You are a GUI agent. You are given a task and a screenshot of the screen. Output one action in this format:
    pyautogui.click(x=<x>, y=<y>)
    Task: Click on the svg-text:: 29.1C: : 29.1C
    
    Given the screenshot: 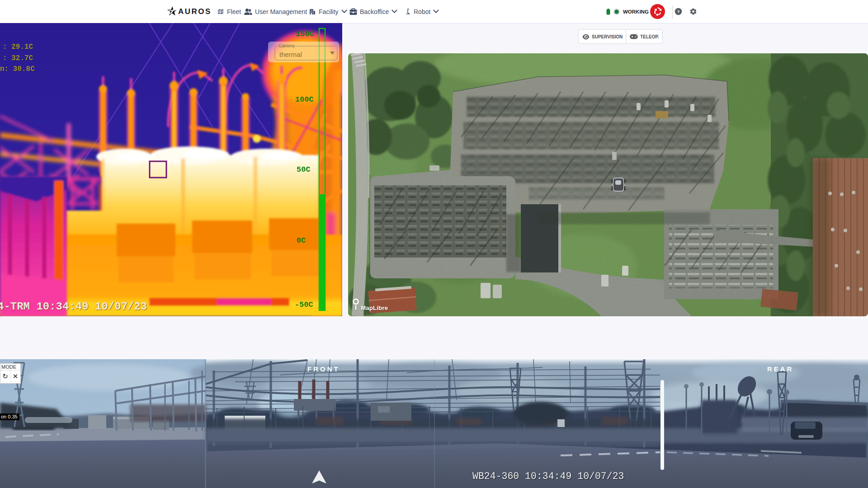 What is the action you would take?
    pyautogui.click(x=18, y=47)
    